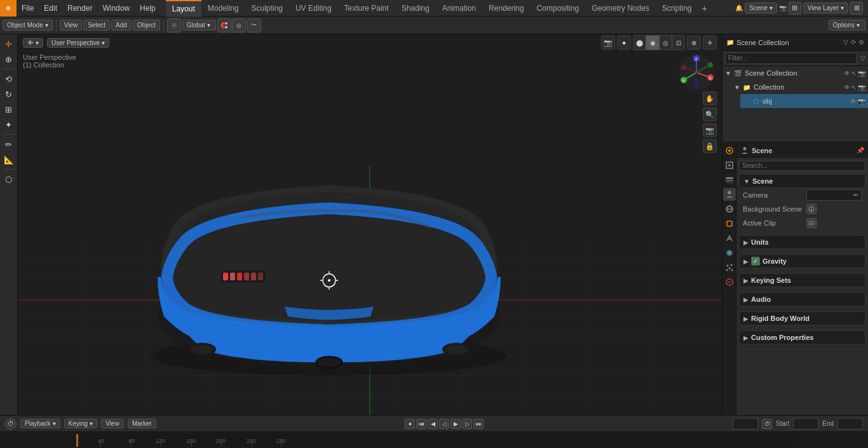  I want to click on gravity-section-header: ▶ ✓ Gravity, so click(802, 261).